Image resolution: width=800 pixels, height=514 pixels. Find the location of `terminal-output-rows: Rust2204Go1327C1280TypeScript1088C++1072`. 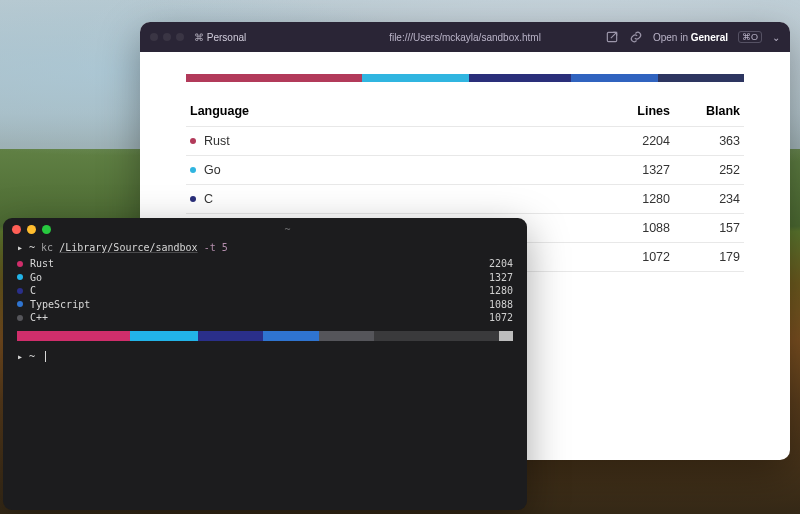

terminal-output-rows: Rust2204Go1327C1280TypeScript1088C++1072 is located at coordinates (265, 291).